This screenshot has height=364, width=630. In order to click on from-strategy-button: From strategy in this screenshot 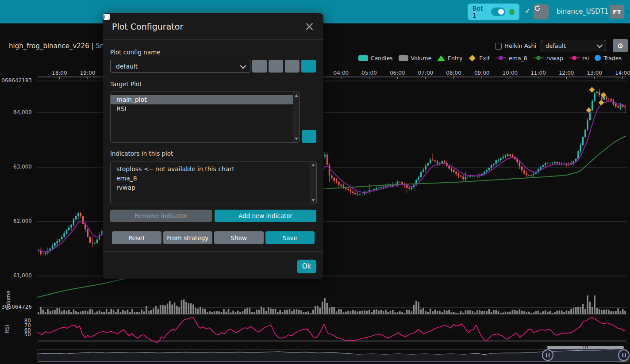, I will do `click(188, 238)`.